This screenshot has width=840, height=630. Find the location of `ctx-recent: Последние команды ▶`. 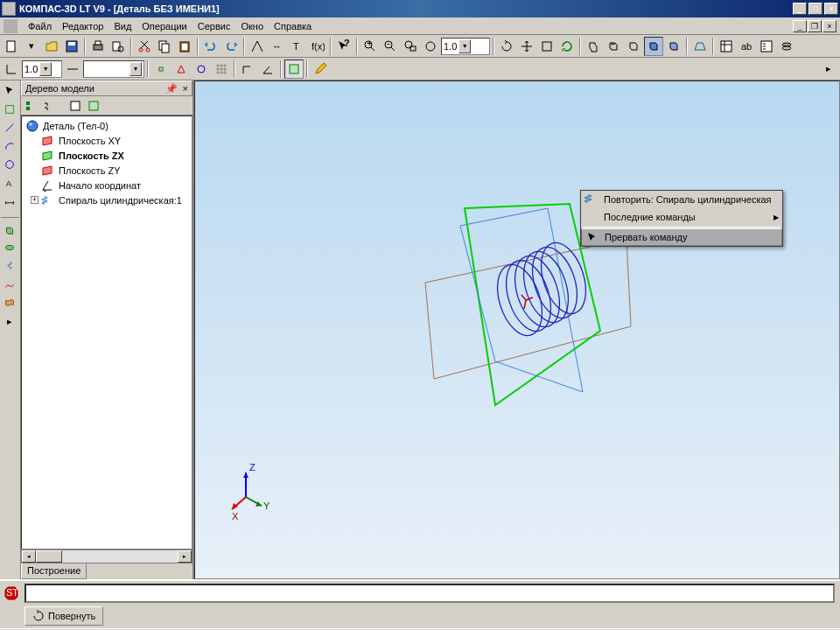

ctx-recent: Последние команды ▶ is located at coordinates (682, 217).